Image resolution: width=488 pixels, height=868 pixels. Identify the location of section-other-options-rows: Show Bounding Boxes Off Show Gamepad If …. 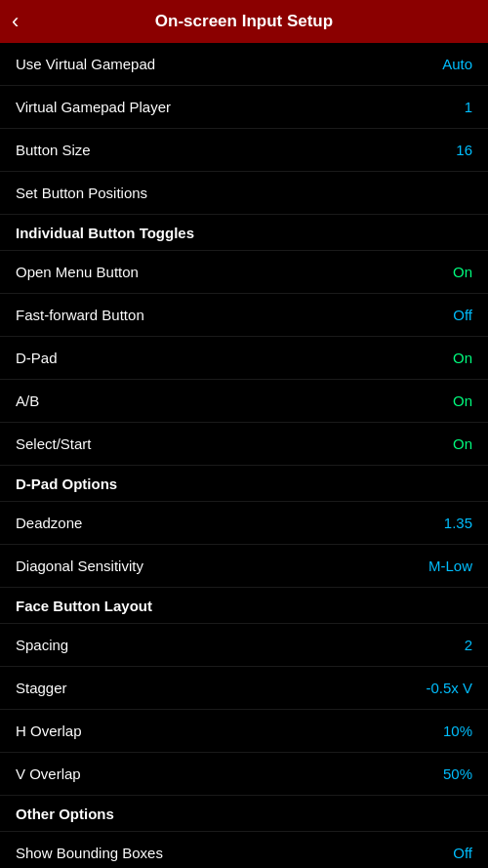
(244, 849).